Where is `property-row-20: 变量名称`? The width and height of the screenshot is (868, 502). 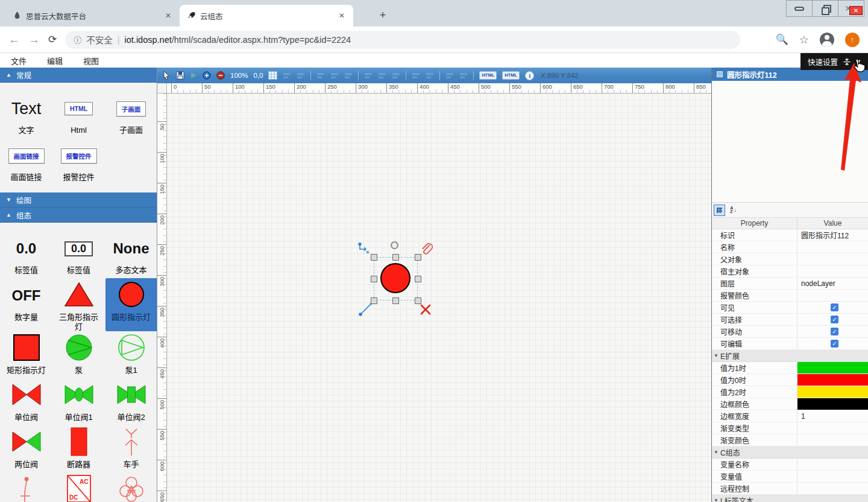
property-row-20: 变量名称 is located at coordinates (790, 465).